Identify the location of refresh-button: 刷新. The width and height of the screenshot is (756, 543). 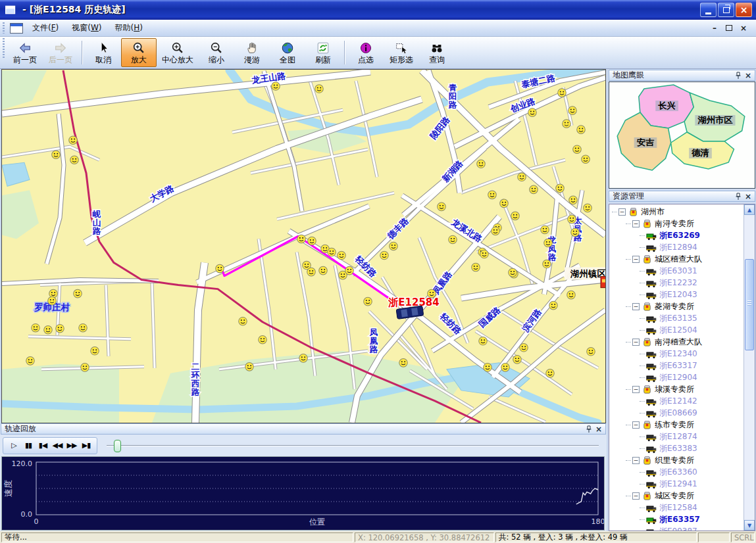
(323, 53).